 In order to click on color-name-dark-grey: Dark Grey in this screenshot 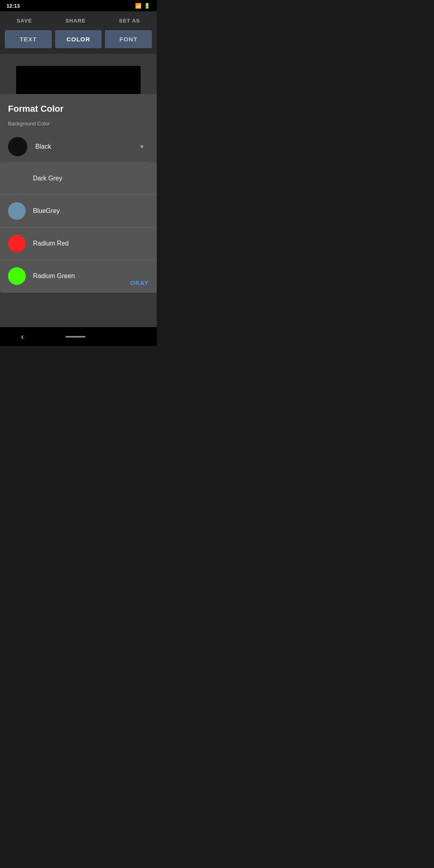, I will do `click(47, 178)`.